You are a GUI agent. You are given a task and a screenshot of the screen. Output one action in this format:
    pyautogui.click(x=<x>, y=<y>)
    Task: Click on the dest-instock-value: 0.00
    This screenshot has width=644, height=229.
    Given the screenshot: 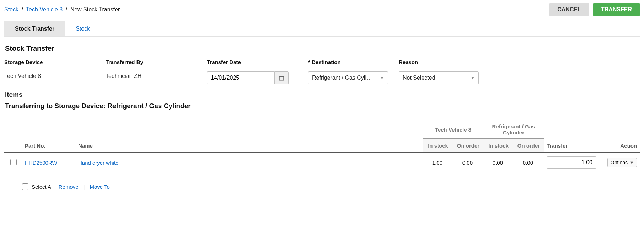 What is the action you would take?
    pyautogui.click(x=498, y=163)
    